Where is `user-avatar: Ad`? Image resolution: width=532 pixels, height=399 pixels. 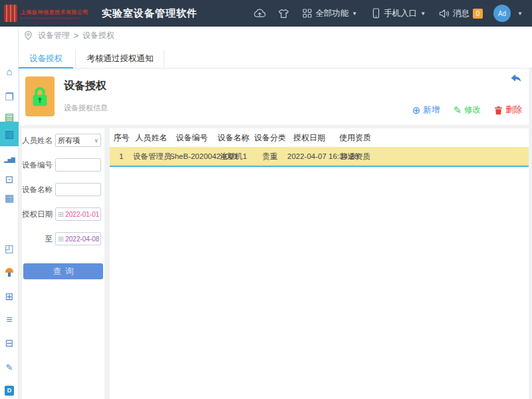 user-avatar: Ad is located at coordinates (502, 13).